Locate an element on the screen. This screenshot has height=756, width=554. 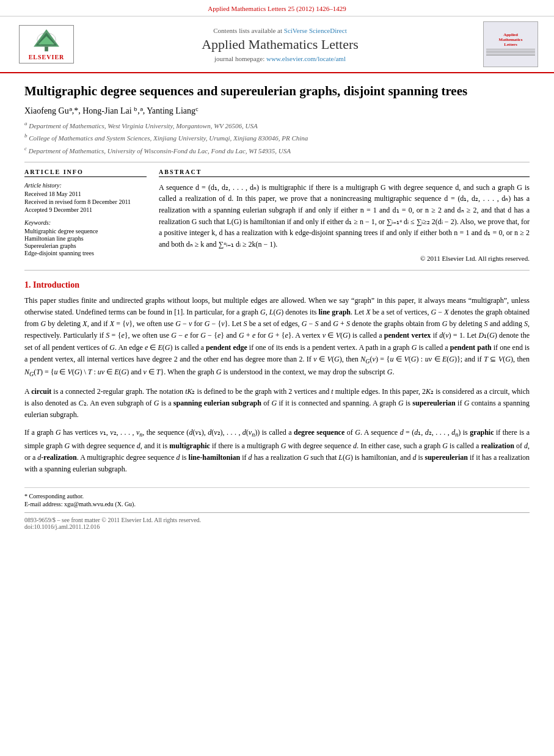
intro-paragraph-2: A circuit is a connected 2-regular graph… is located at coordinates (277, 404).